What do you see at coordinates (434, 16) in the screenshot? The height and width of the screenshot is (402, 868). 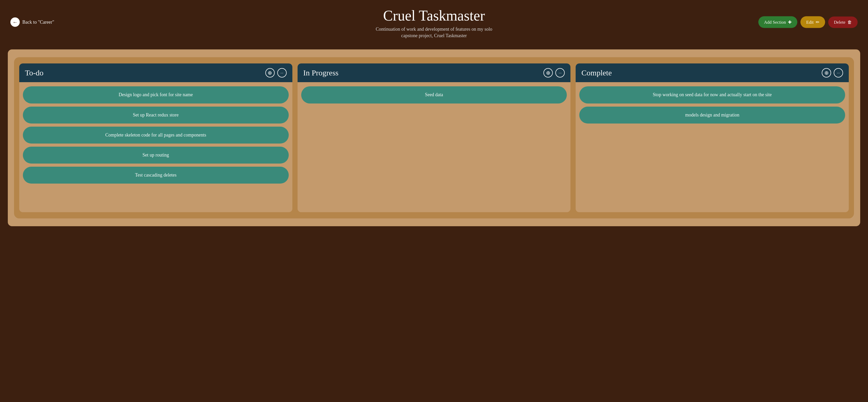 I see `page-title: Cruel Taskmaster` at bounding box center [434, 16].